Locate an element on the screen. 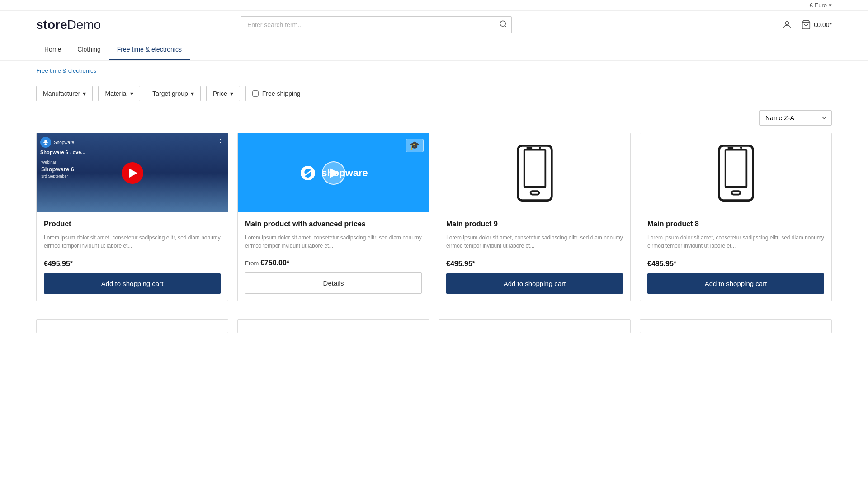 This screenshot has height=488, width=868. product-desc-4: Lorem ipsum dolor sit amet, consetetur s… is located at coordinates (736, 242).